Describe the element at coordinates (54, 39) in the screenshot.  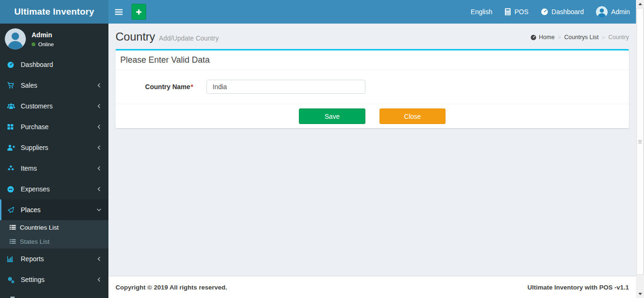
I see `user-panel: Admin Online` at that location.